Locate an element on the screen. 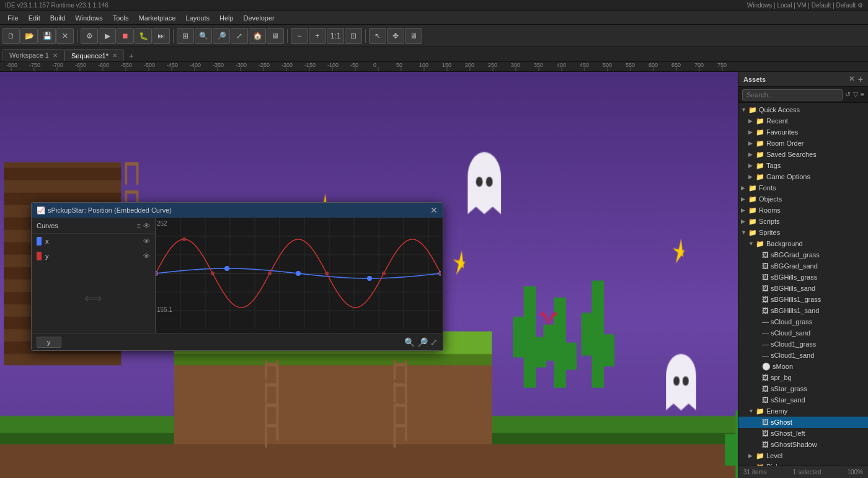 This screenshot has height=478, width=868. toolbar-open: 📂 is located at coordinates (29, 36).